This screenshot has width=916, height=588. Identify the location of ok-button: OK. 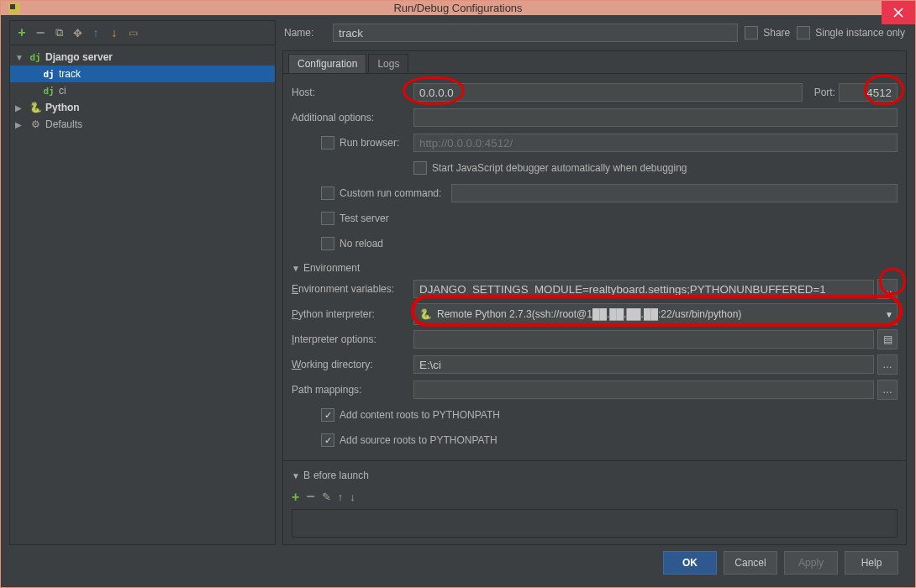
(690, 563).